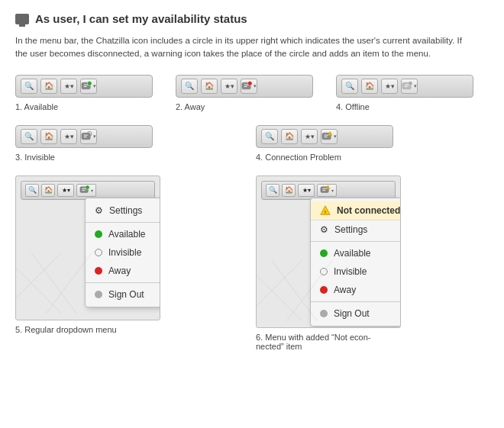 This screenshot has height=428, width=504. Describe the element at coordinates (373, 143) in the screenshot. I see `demo-connection: 🔍 🏠 ★▾ ! ▾ 4. Connection Problem` at that location.